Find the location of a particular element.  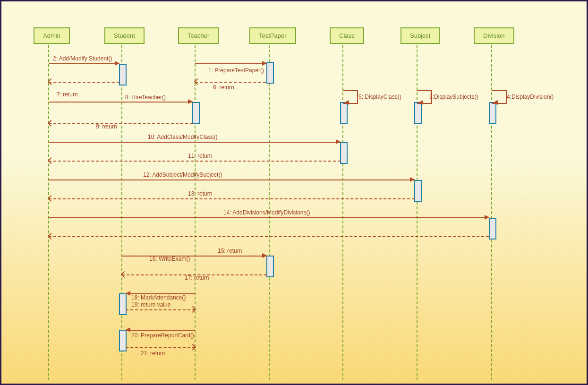

label-m14: 14: AddDivisions/ModifyDivisions() is located at coordinates (266, 213).